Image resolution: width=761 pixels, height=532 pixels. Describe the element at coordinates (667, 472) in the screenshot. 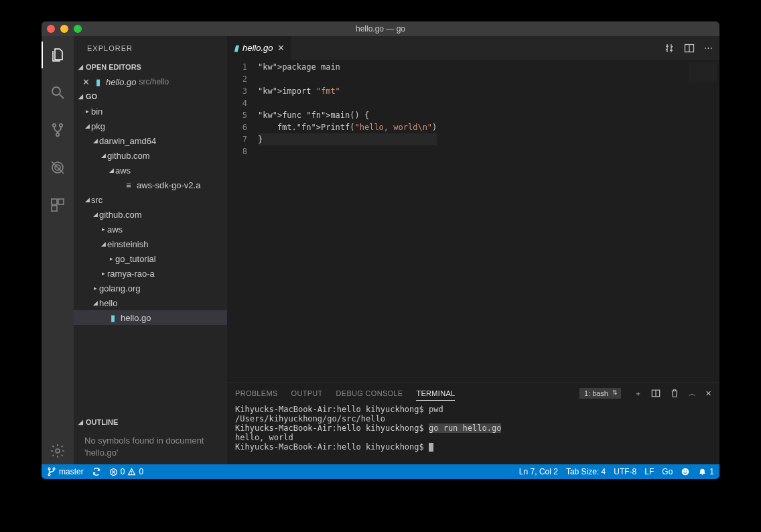

I see `status-language: Go` at that location.